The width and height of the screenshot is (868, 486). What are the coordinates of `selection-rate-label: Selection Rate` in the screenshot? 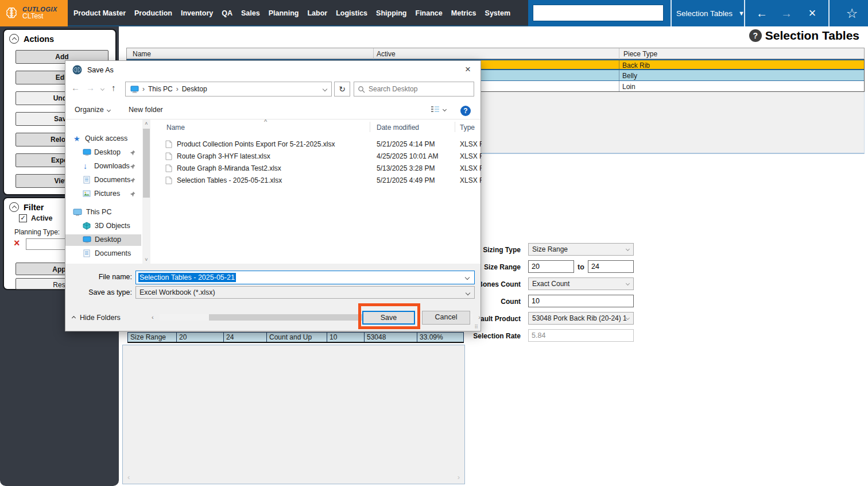 It's located at (497, 336).